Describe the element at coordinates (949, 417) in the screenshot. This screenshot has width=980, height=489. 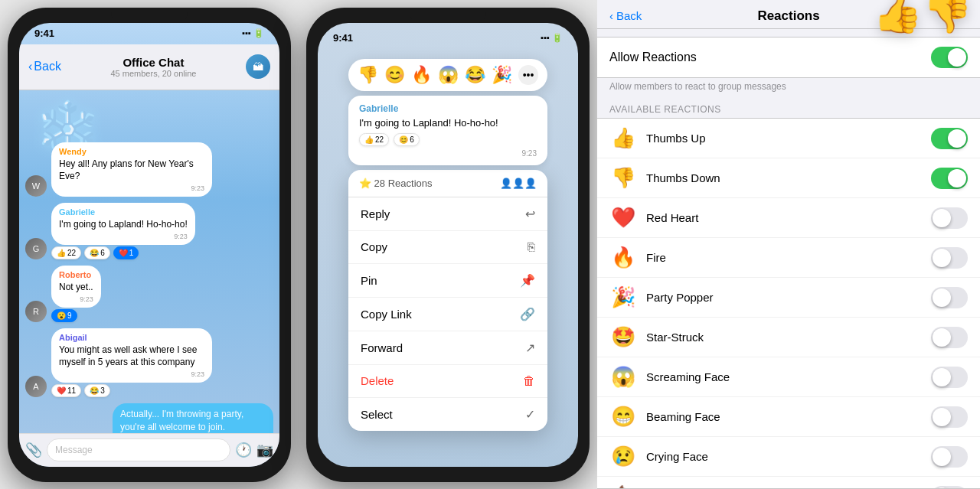
I see `beaming-face-toggle` at that location.